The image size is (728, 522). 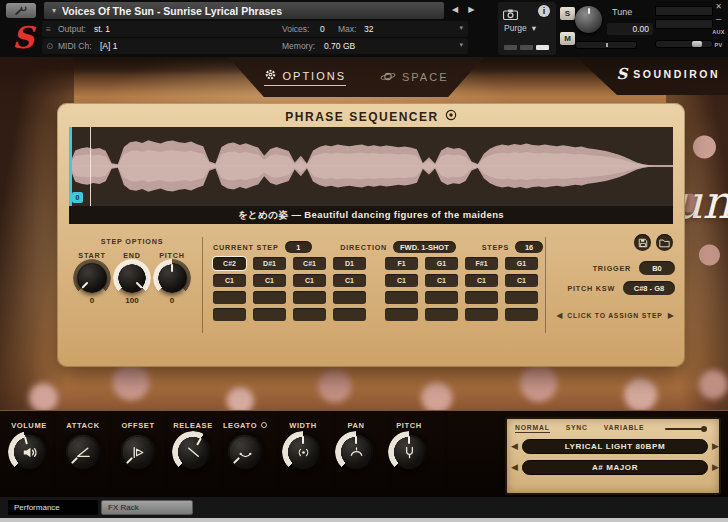 I want to click on assign-right-arrow-icon: ▶, so click(x=671, y=316).